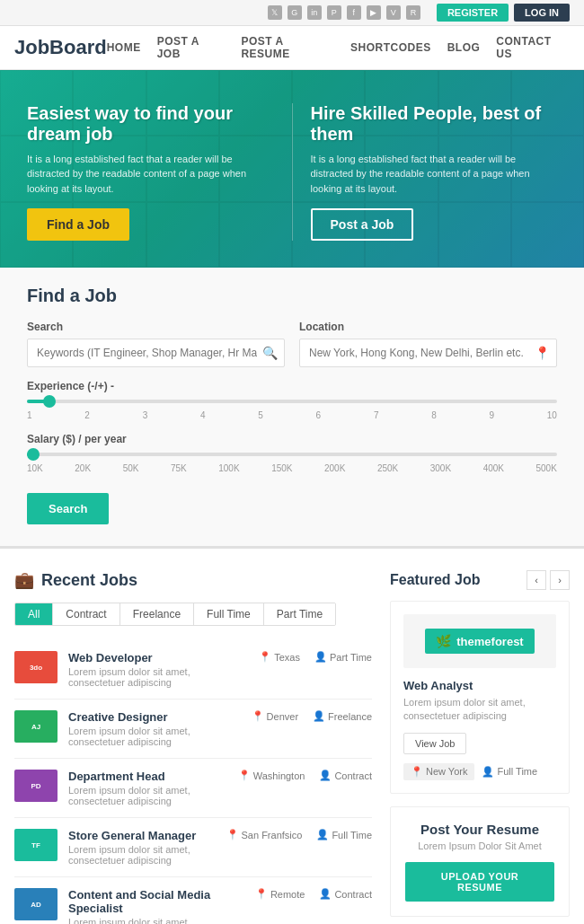 The width and height of the screenshot is (584, 924). I want to click on register-button: REGISTER, so click(473, 13).